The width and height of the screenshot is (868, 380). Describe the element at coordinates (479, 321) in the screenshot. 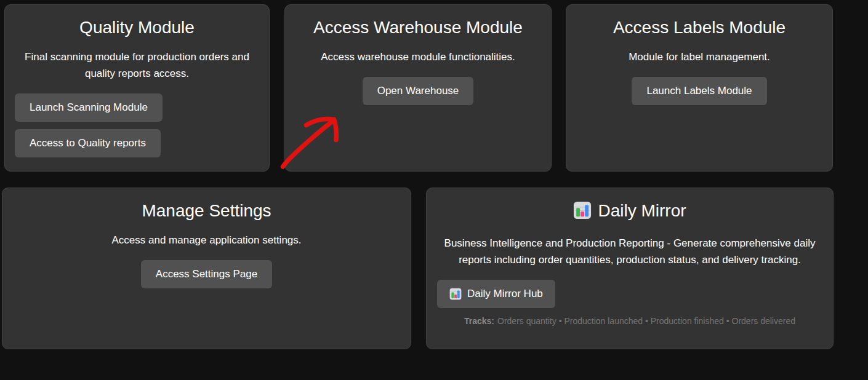

I see `tracks-label: Tracks:` at that location.